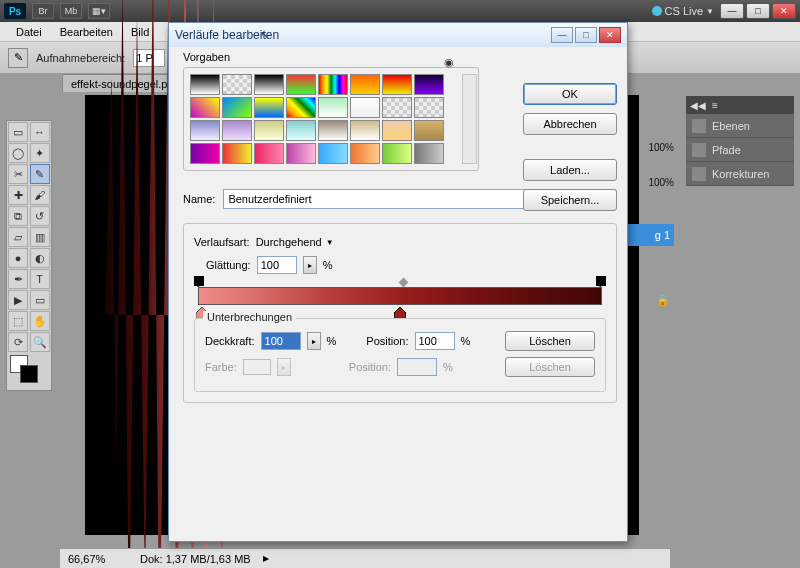 The image size is (800, 568). What do you see at coordinates (470, 119) in the screenshot?
I see `presets-scrollbar` at bounding box center [470, 119].